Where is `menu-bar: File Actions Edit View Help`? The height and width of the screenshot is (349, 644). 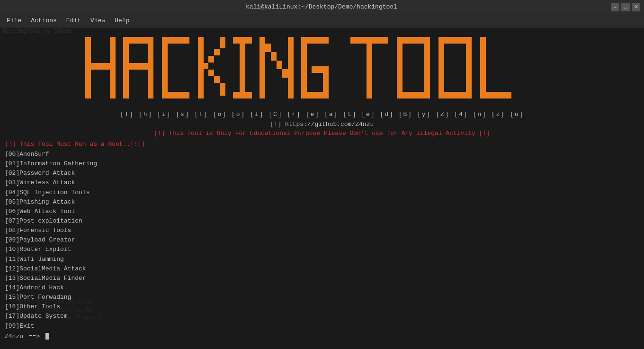
menu-bar: File Actions Edit View Help is located at coordinates (322, 21).